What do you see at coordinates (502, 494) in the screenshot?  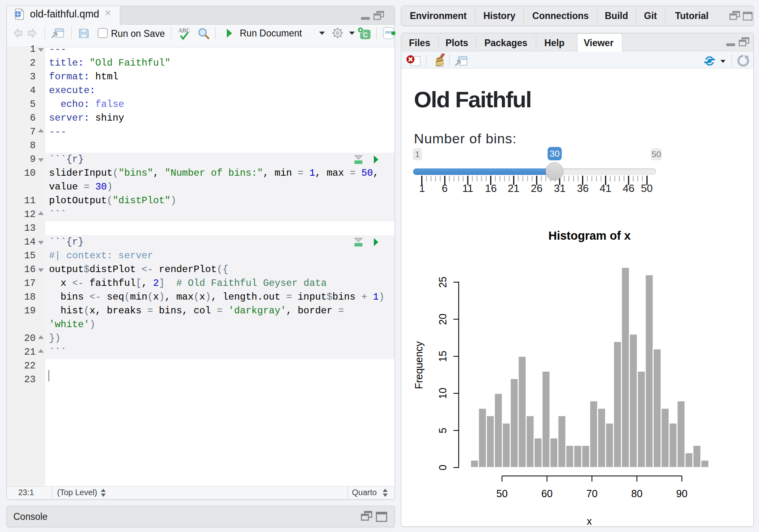 I see `svg-text: 50` at bounding box center [502, 494].